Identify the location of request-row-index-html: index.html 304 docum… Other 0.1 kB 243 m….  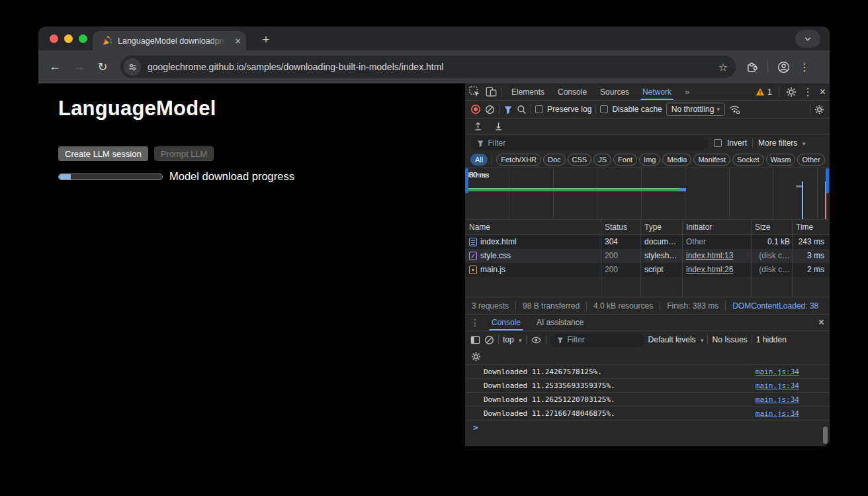
(647, 242).